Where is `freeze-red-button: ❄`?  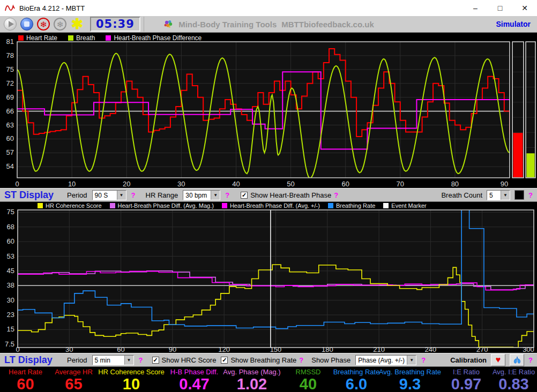 freeze-red-button: ❄ is located at coordinates (43, 24).